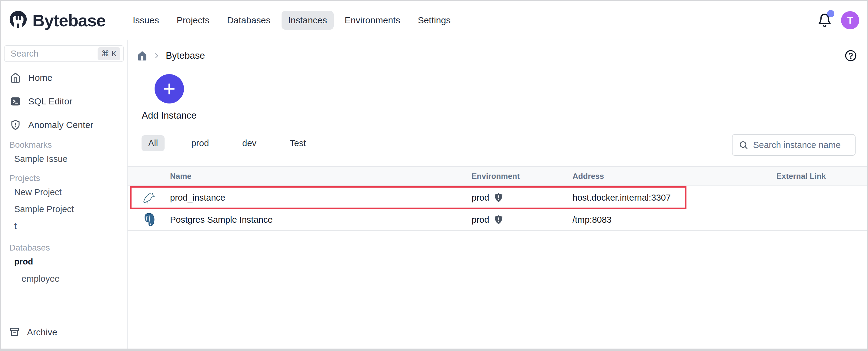 Image resolution: width=868 pixels, height=351 pixels. I want to click on sidebar-item-prod-db: prod, so click(64, 262).